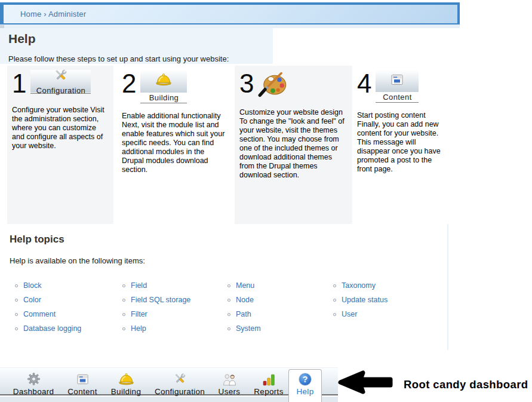 The image size is (532, 402). What do you see at coordinates (156, 314) in the screenshot?
I see `list-item: Filter` at bounding box center [156, 314].